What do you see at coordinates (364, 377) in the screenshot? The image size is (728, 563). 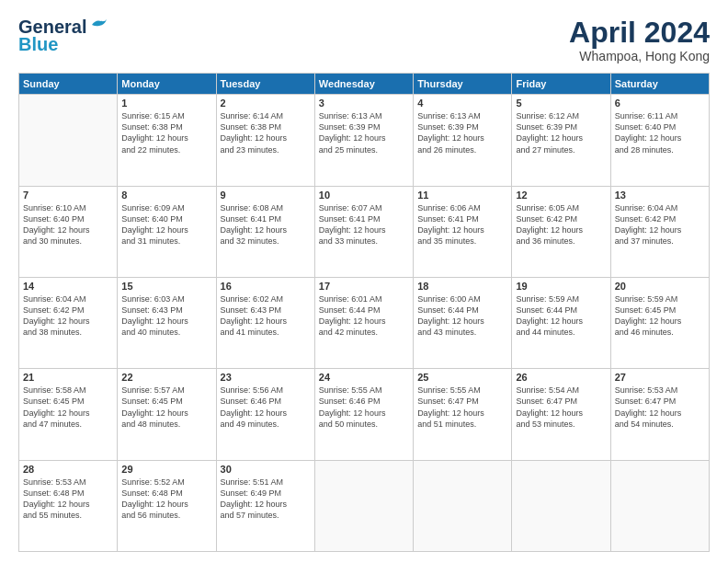 I see `day-number: 24` at bounding box center [364, 377].